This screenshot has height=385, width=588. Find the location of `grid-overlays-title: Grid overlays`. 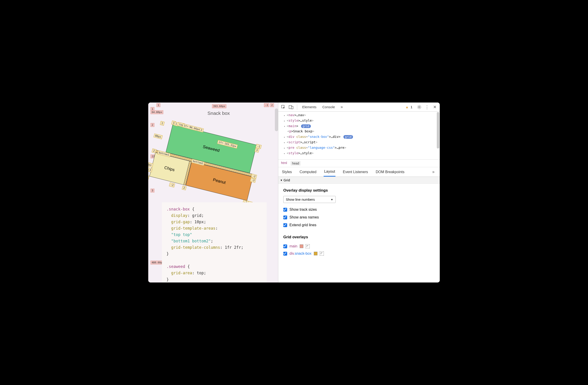

grid-overlays-title: Grid overlays is located at coordinates (359, 237).